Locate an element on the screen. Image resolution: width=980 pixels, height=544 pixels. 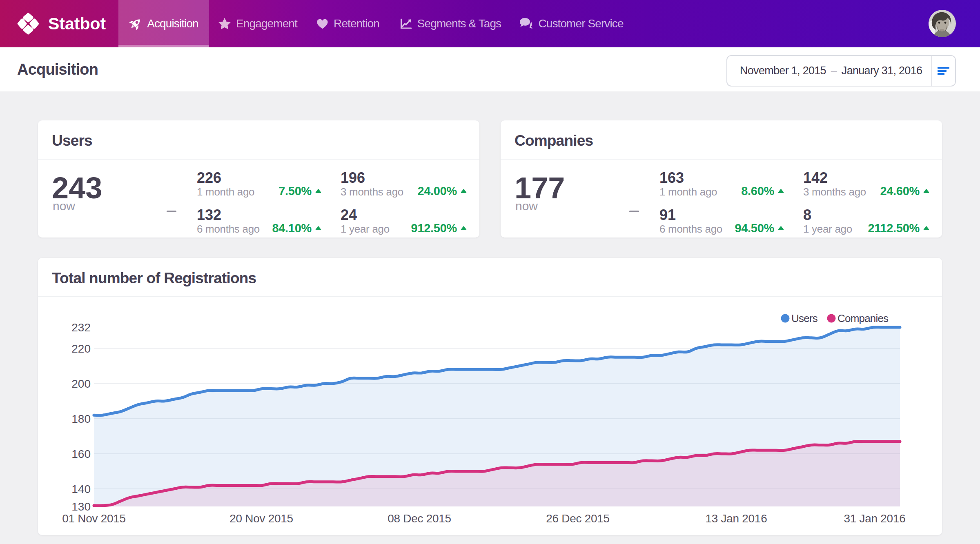
svg-text: 20 Nov 2015 is located at coordinates (261, 518).